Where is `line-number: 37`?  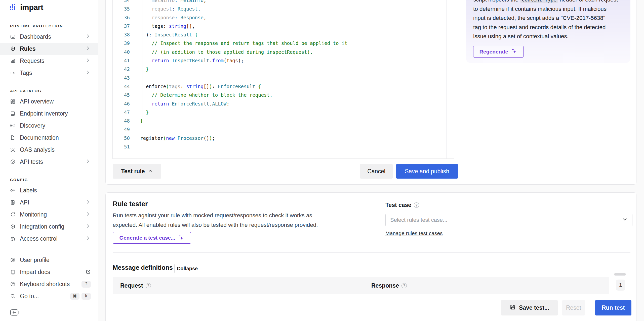 line-number: 37 is located at coordinates (121, 26).